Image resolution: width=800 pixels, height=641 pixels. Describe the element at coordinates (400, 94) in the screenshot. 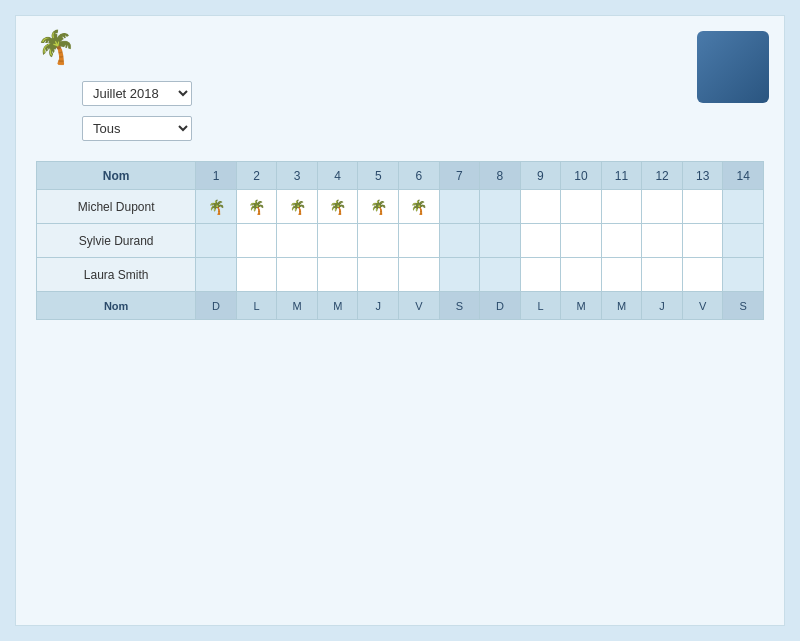

I see `mois-row: Juillet 2018` at that location.